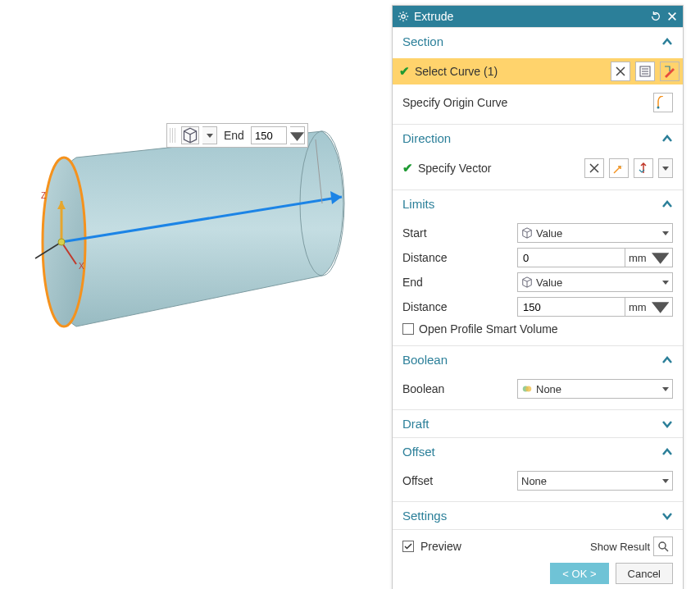  What do you see at coordinates (538, 168) in the screenshot?
I see `specify-vector-row: ✔ Specify Vector ...` at bounding box center [538, 168].